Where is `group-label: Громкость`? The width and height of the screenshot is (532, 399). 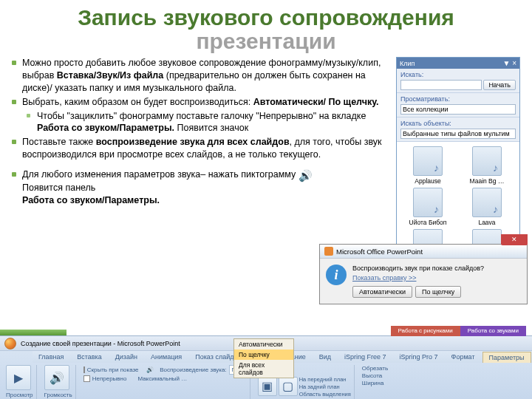 group-label: Громкость is located at coordinates (58, 395).